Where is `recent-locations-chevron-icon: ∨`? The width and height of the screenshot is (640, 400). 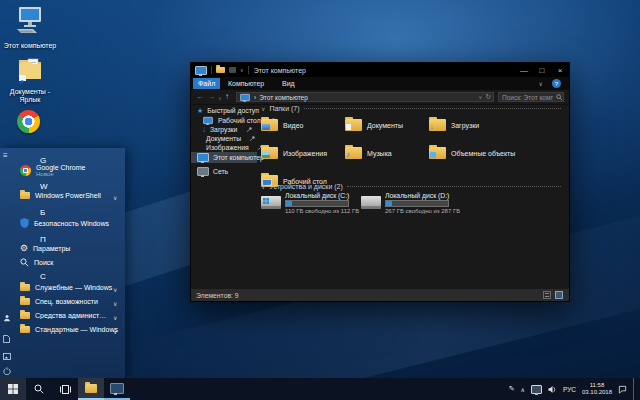
recent-locations-chevron-icon: ∨ is located at coordinates (220, 98).